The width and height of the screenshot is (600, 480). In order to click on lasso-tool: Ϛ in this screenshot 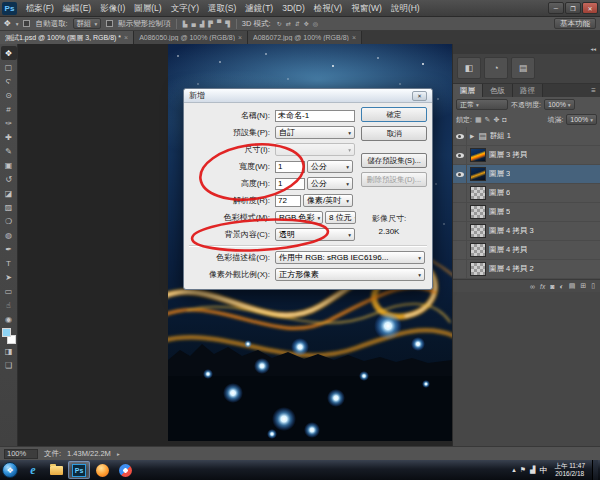, I will do `click(9, 81)`.